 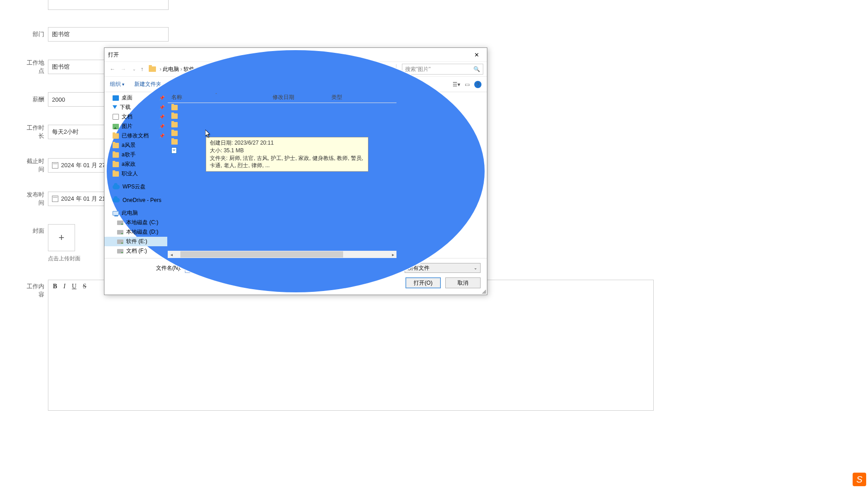 What do you see at coordinates (136, 187) in the screenshot?
I see `tree-item: WPS云盘` at bounding box center [136, 187].